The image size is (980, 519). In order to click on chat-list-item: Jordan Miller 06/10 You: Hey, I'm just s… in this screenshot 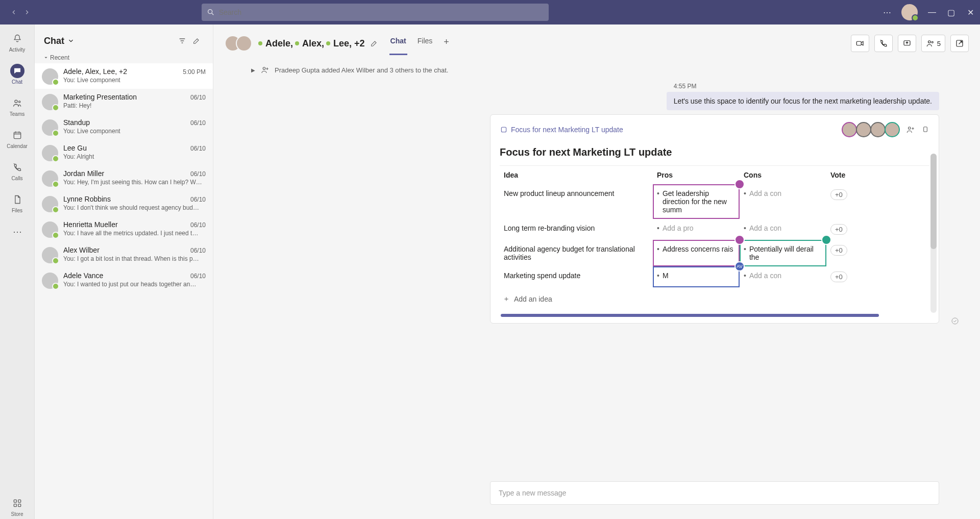, I will do `click(124, 178)`.